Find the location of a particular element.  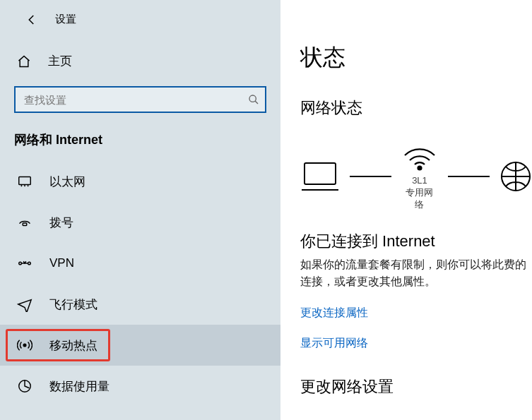

connected-title: 你已连接到 Internet is located at coordinates (416, 241).